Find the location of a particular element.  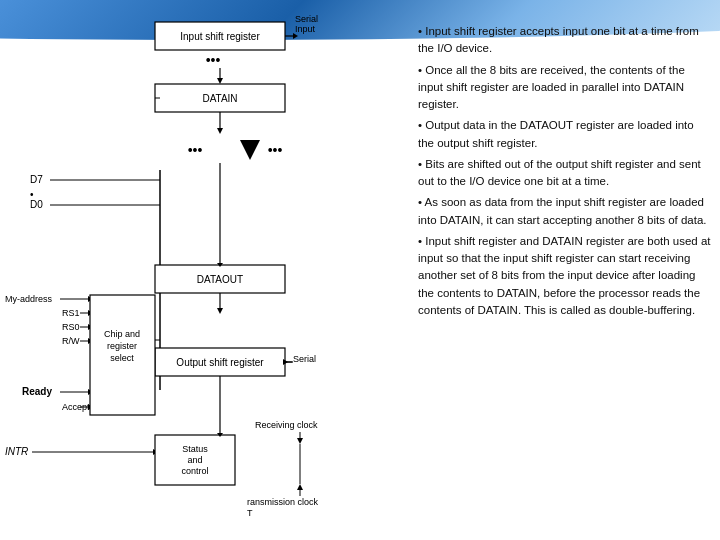

svg-text: register is located at coordinates (122, 346).